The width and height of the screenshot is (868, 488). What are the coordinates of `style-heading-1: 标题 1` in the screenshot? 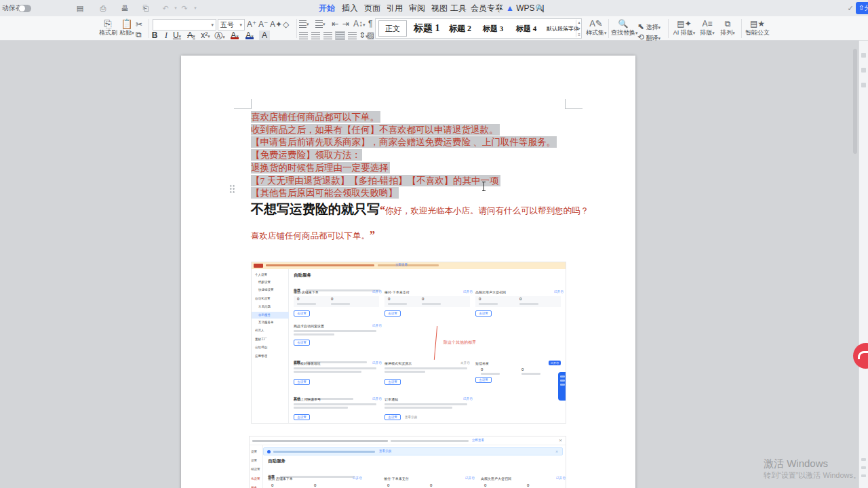 It's located at (427, 28).